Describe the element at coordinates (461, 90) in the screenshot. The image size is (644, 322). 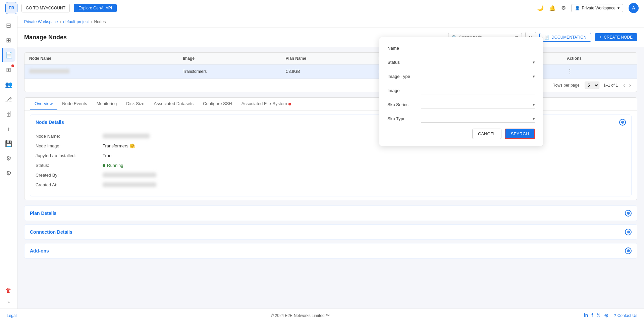
I see `filter-row-image: Image` at that location.